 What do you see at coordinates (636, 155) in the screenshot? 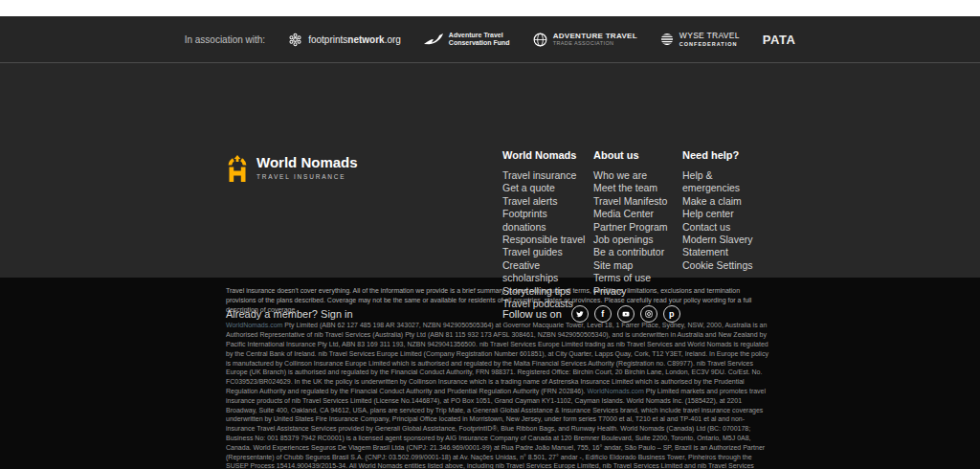
I see `column-heading: About us` at bounding box center [636, 155].